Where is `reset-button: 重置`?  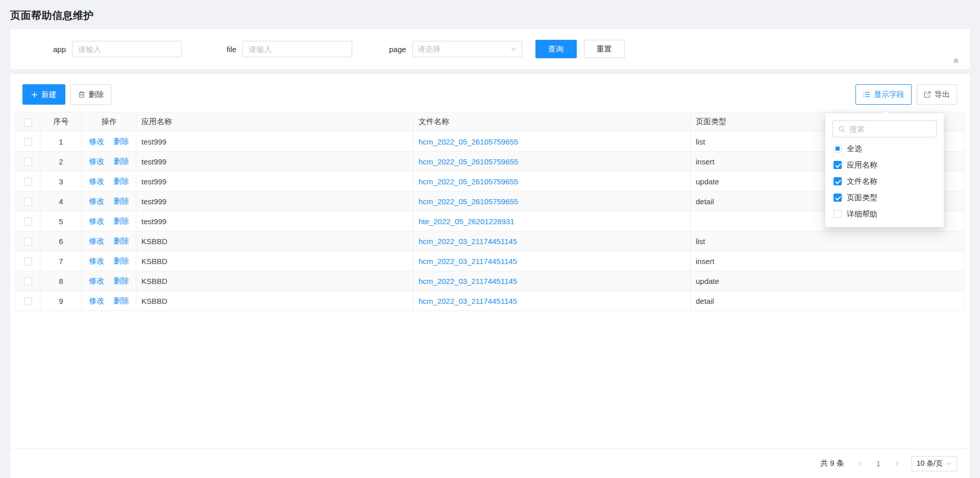
reset-button: 重置 is located at coordinates (604, 49).